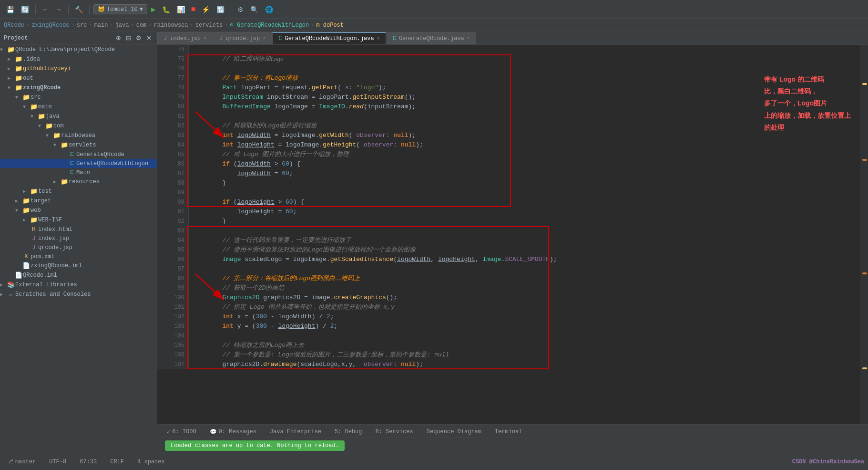  Describe the element at coordinates (14, 25) in the screenshot. I see `breadcrumb-item-qrcode: QRcode` at that location.